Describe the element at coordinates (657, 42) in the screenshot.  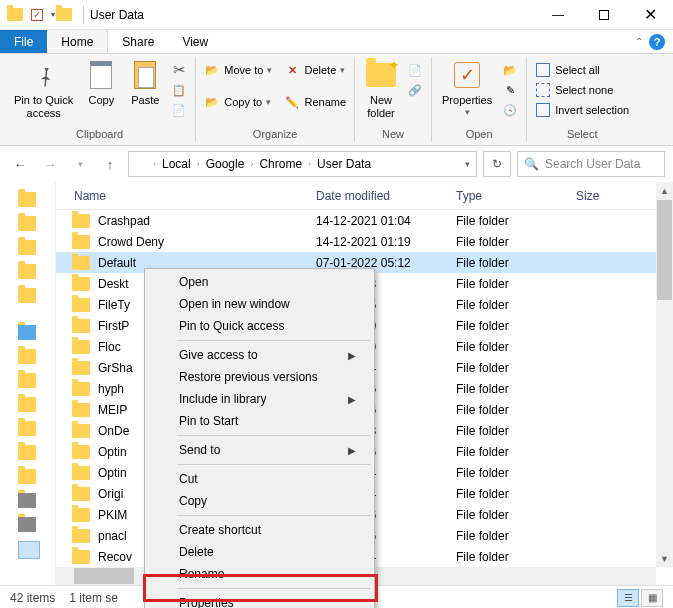
I see `help-button: ?` at that location.